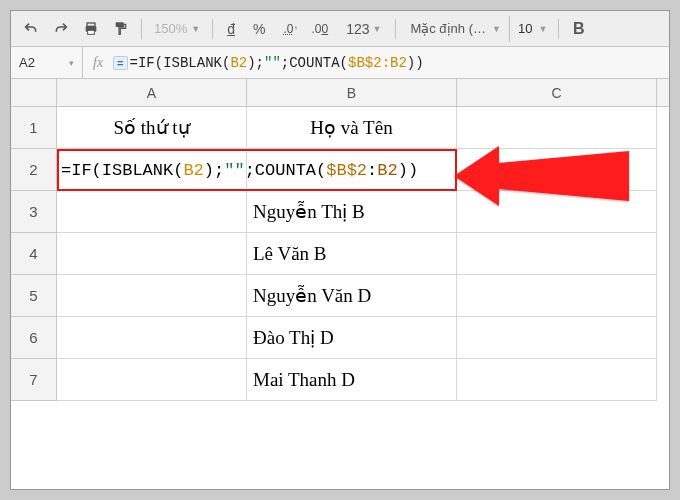 Image resolution: width=680 pixels, height=500 pixels. Describe the element at coordinates (320, 29) in the screenshot. I see `increase-decimal-button: .00` at that location.